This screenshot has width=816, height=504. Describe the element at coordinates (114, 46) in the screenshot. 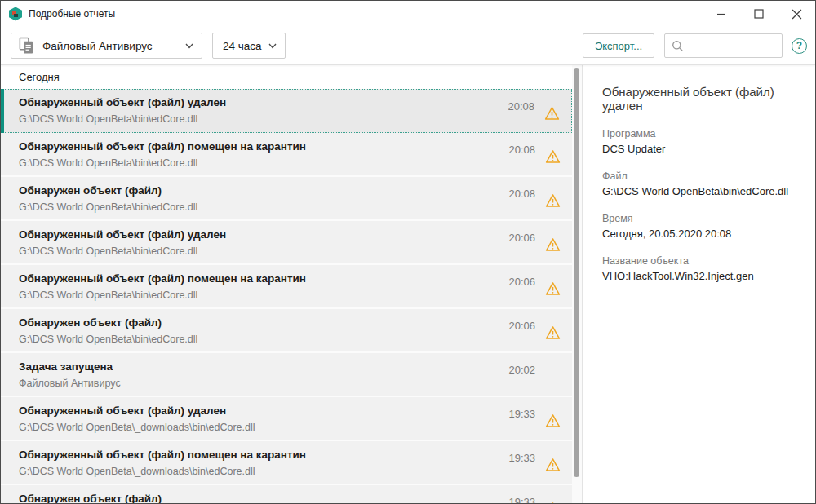

I see `report-type-value: Файловый Антивирус` at that location.